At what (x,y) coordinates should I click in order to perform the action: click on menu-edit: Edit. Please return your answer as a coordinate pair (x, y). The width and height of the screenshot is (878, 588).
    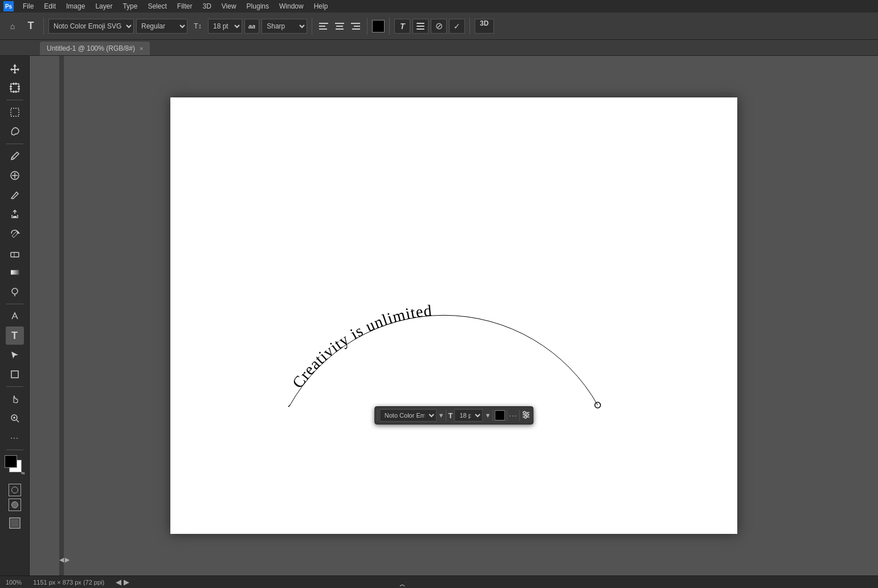
    Looking at the image, I should click on (50, 6).